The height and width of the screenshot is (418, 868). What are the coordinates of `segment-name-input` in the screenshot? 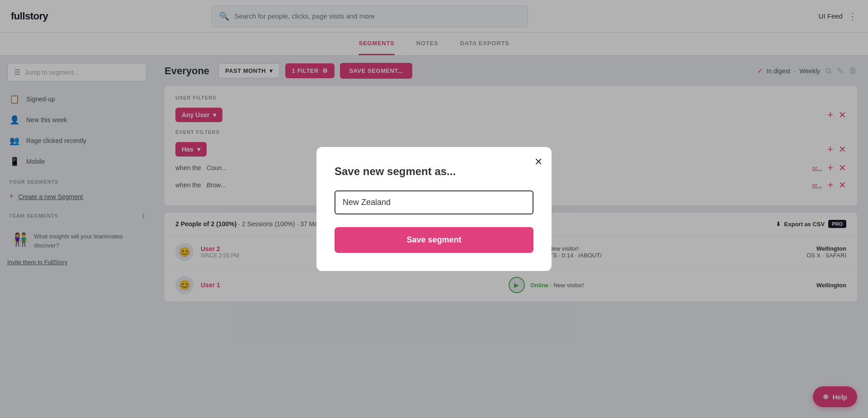 It's located at (434, 203).